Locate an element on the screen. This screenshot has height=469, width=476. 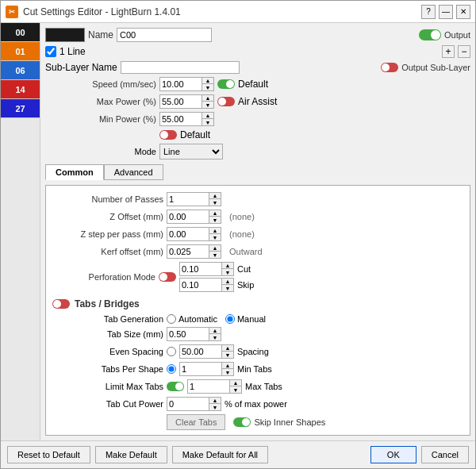
tabs-per-shape-spinner: ▲ ▼ is located at coordinates (206, 369).